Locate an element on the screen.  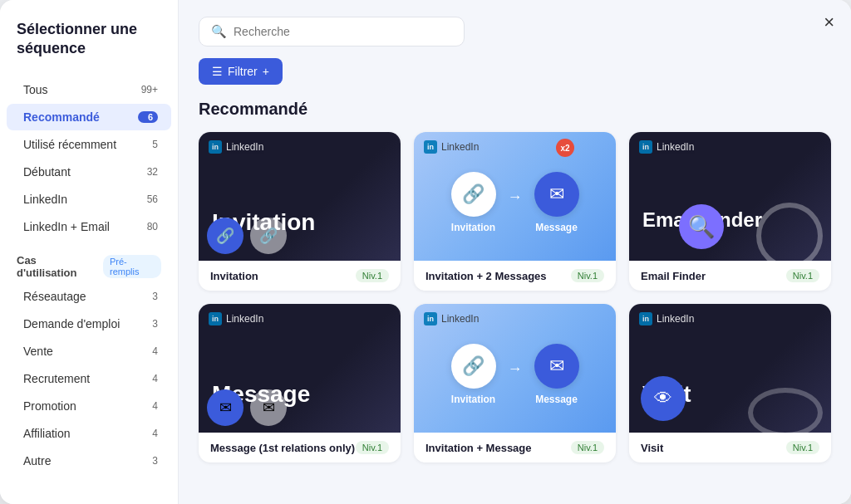
card-image-flow: in LinkedIn x2 🔗 Invitation → ✉ Message is located at coordinates (515, 196).